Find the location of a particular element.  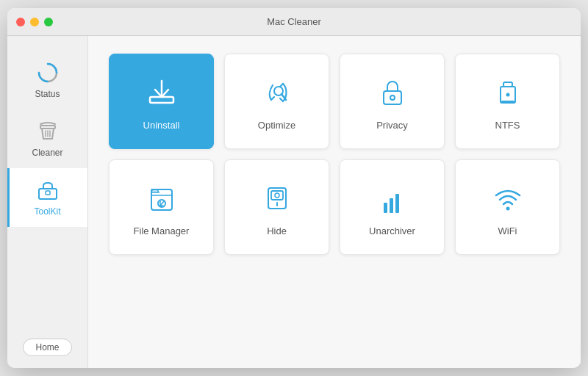

privacy-label: Privacy is located at coordinates (392, 125).